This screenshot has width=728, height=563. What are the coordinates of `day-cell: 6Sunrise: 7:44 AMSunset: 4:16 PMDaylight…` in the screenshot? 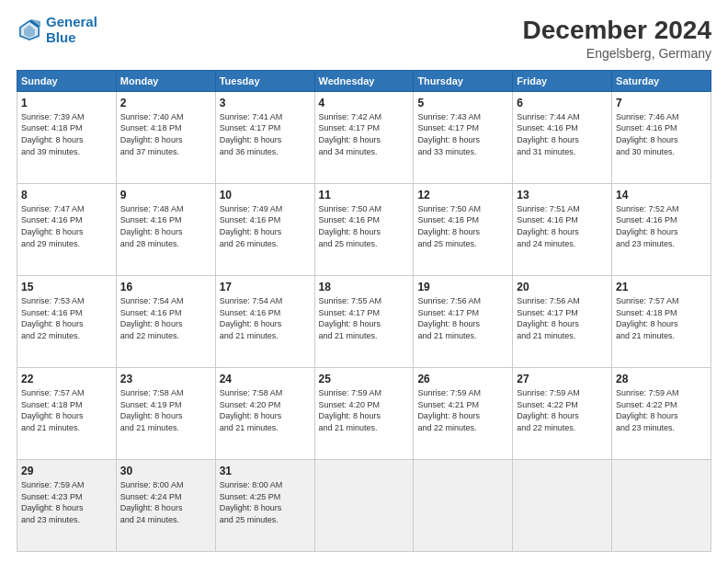 It's located at (563, 137).